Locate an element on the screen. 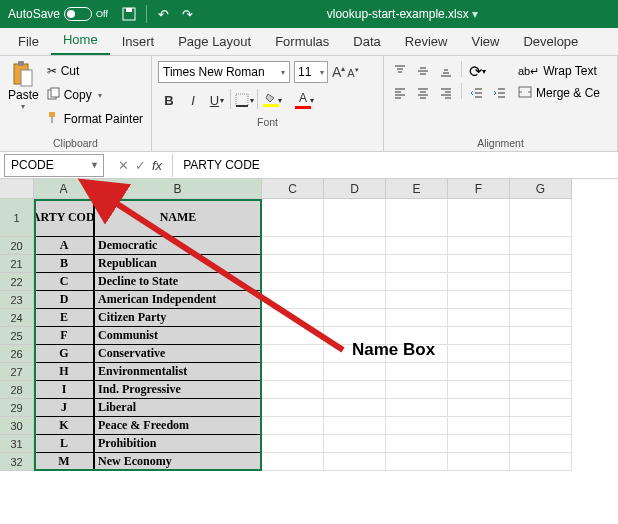 Image resolution: width=618 pixels, height=524 pixels. column-header: E is located at coordinates (417, 189).